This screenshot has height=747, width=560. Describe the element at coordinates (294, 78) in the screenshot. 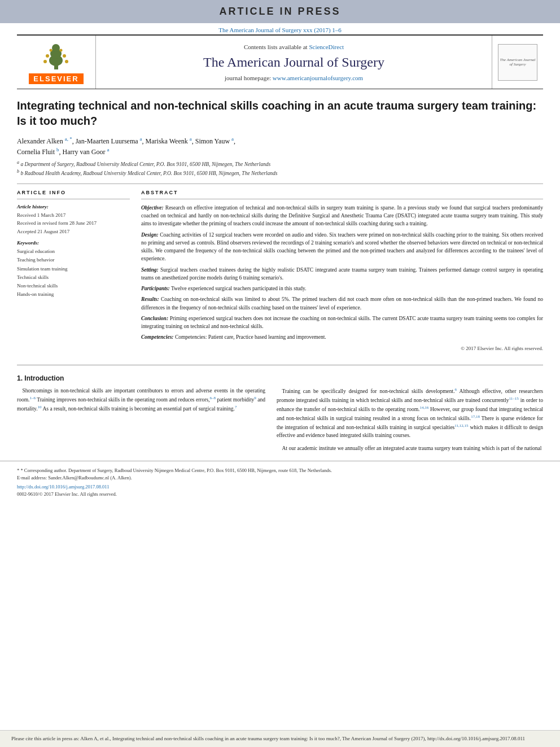

I see `journal-homepage-line: journal homepage: www.americanjournalofs…` at that location.